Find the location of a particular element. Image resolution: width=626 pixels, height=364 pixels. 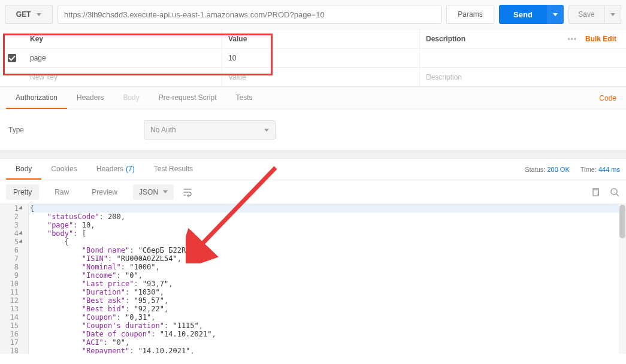

send-button: Send is located at coordinates (523, 14).